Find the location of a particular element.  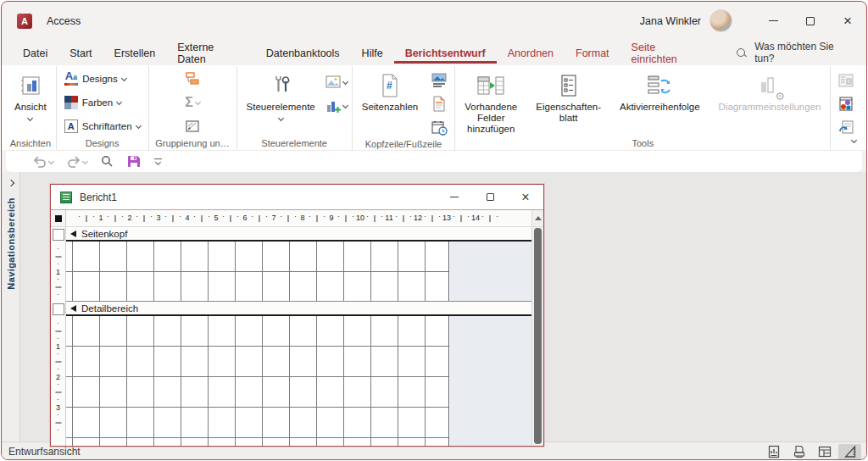

horizontal-ruler: ··1··2··3··4··5··6··7··8··9··10··11··12·… is located at coordinates (298, 219).